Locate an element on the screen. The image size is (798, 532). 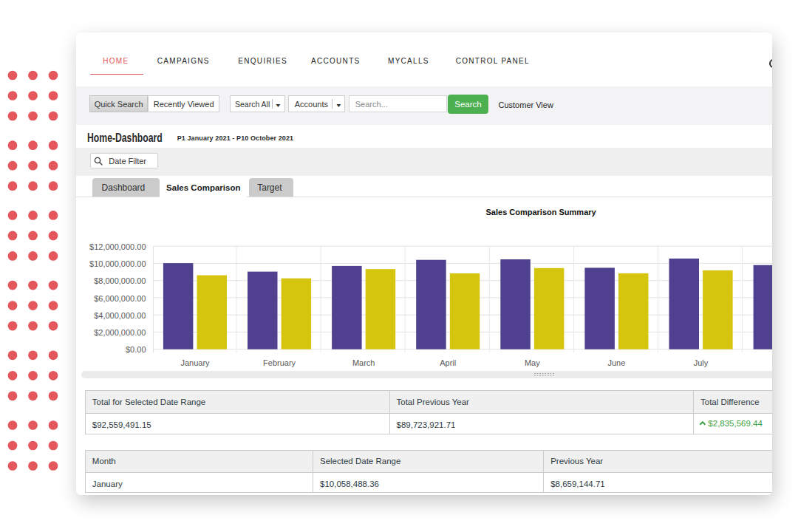
svg-text: February is located at coordinates (279, 363).